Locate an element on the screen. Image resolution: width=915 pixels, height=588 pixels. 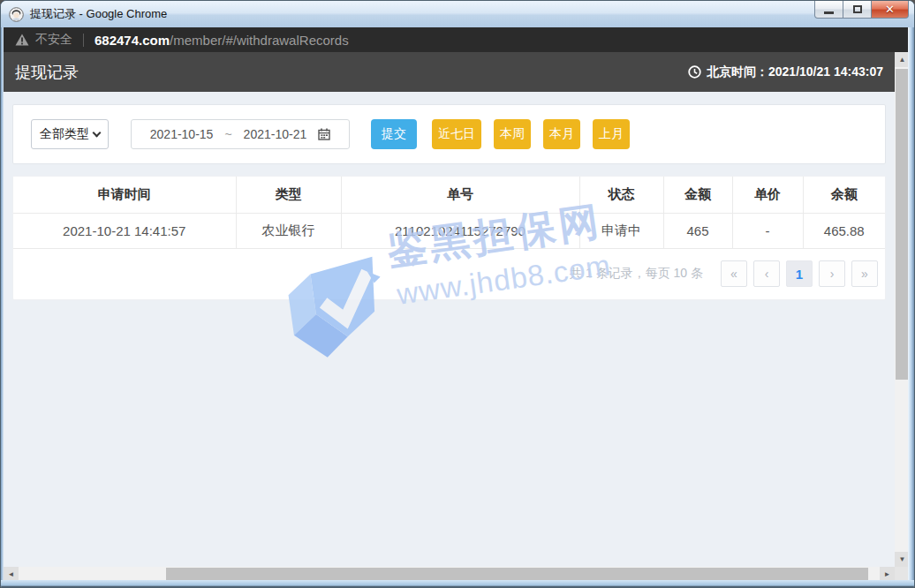
col-unit-price: 单价 is located at coordinates (768, 194).